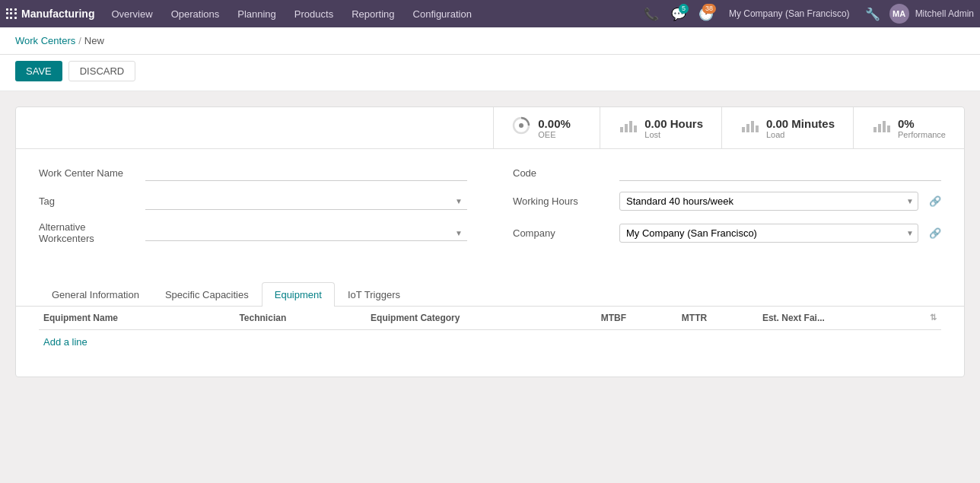 Image resolution: width=980 pixels, height=483 pixels. Describe the element at coordinates (718, 318) in the screenshot. I see `col-mttr: MTTR` at that location.